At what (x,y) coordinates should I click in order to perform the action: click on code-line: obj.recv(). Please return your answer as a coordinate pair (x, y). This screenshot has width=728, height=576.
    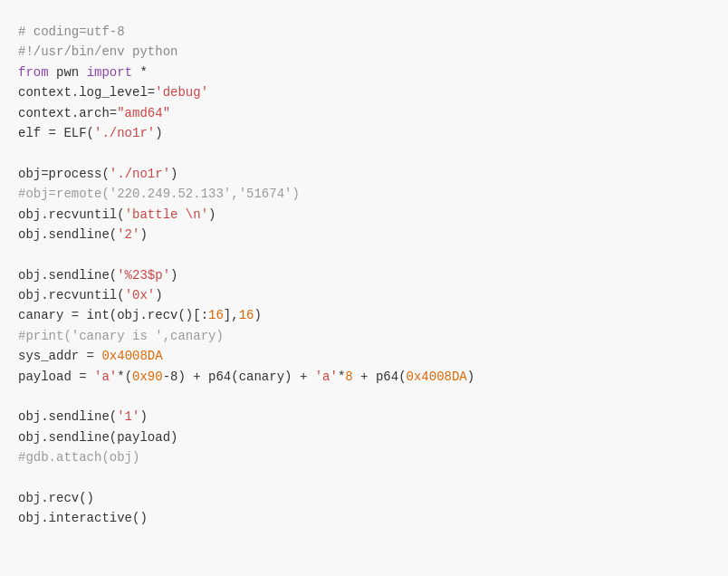
    Looking at the image, I should click on (364, 498).